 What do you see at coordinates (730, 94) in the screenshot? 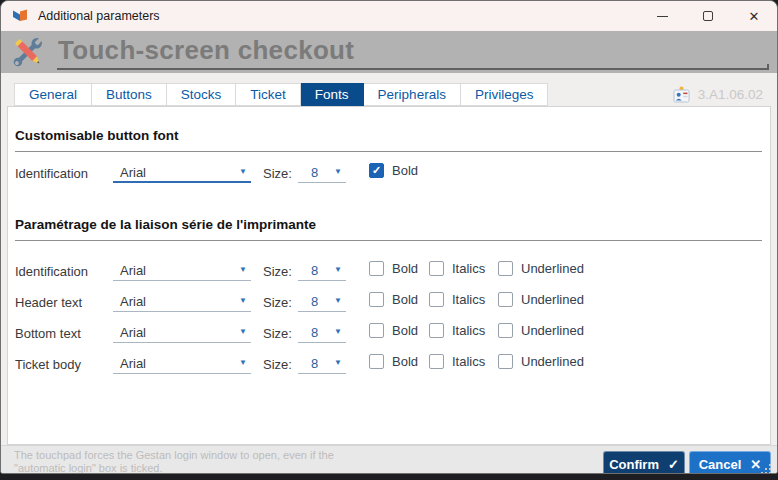
I see `version-label: 3.A1.06.02` at bounding box center [730, 94].